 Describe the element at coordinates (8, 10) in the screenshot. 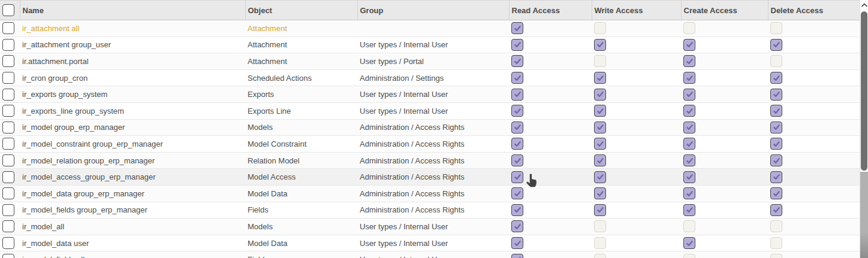

I see `select-all-checkbox` at that location.